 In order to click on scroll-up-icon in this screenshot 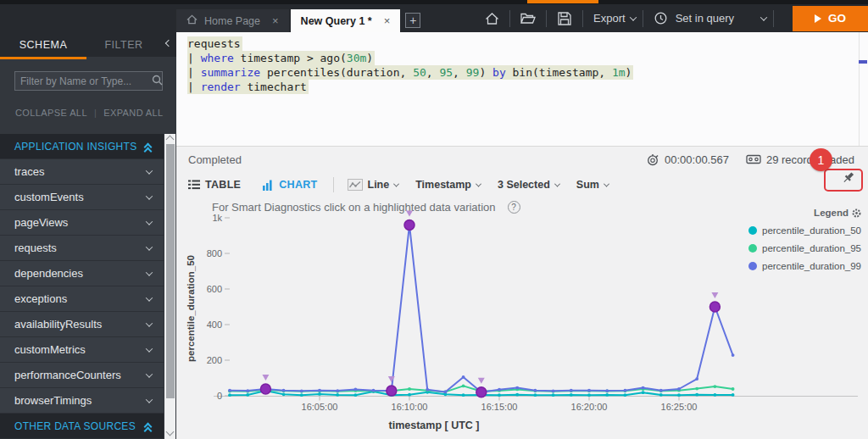, I will do `click(170, 140)`.